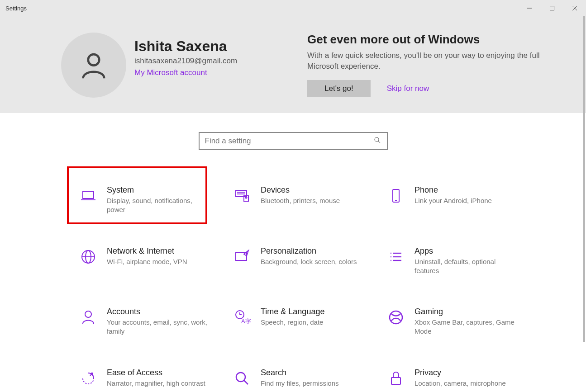 The height and width of the screenshot is (392, 586). What do you see at coordinates (146, 200) in the screenshot?
I see `tile-system: SystemDisplay, sound, notifications, pow…` at bounding box center [146, 200].